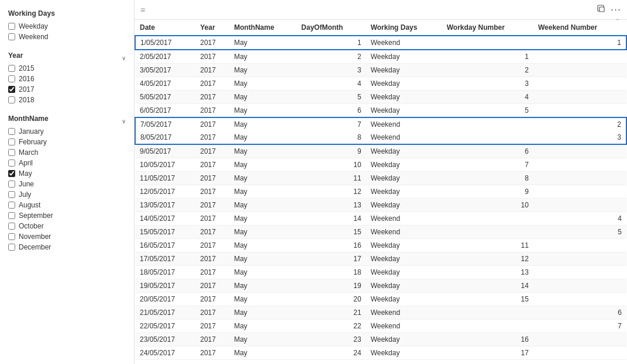  Describe the element at coordinates (381, 138) in the screenshot. I see `table-row: 8/05/20172017May8Weekend3` at that location.